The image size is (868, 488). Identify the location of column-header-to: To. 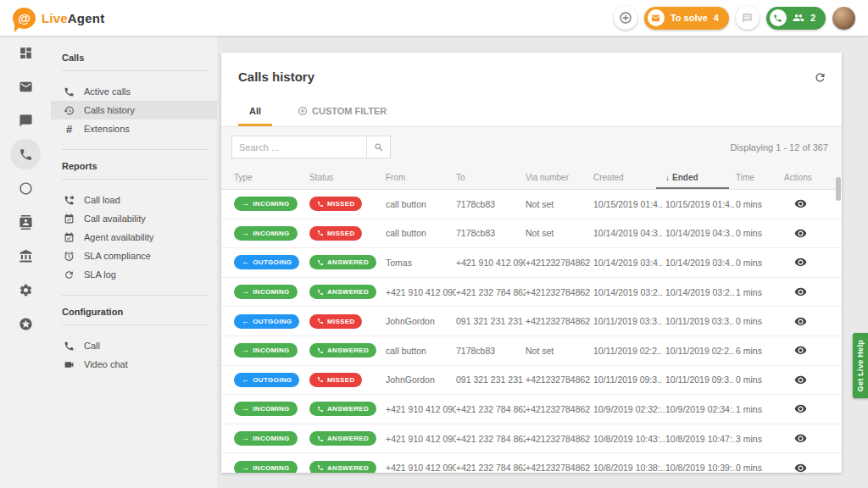
(491, 178).